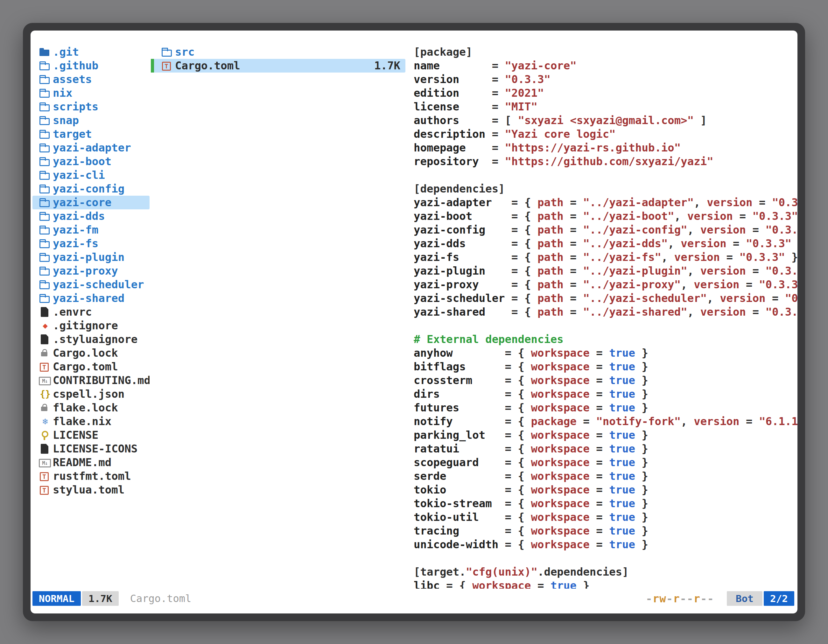  I want to click on file-name: yazi-shared, so click(89, 298).